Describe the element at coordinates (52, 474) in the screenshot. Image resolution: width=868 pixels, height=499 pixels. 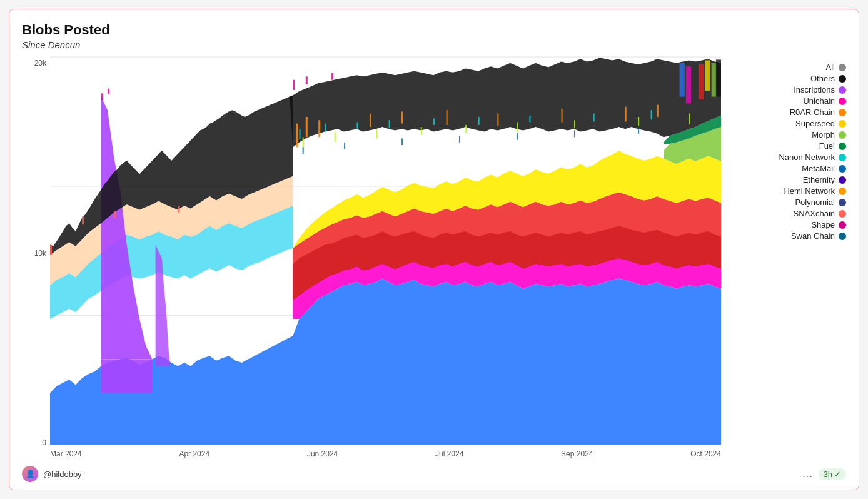
I see `footer-left: 👤 @hildobby` at that location.